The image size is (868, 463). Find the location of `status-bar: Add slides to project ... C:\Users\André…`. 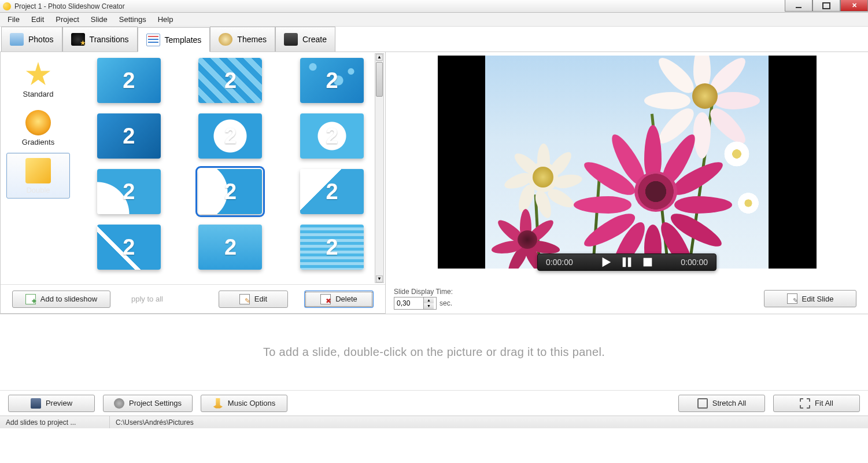

status-bar: Add slides to project ... C:\Users\André… is located at coordinates (434, 422).